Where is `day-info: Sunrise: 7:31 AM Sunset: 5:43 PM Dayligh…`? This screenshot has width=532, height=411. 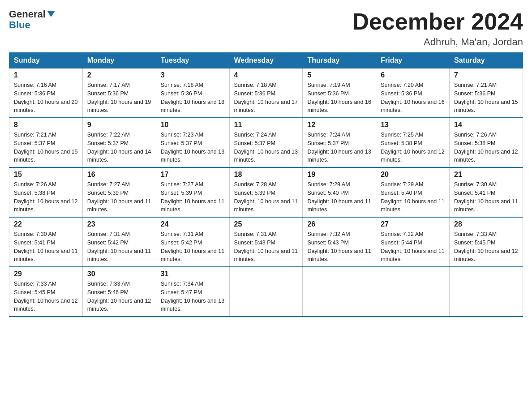
day-info: Sunrise: 7:31 AM Sunset: 5:43 PM Dayligh… is located at coordinates (266, 247).